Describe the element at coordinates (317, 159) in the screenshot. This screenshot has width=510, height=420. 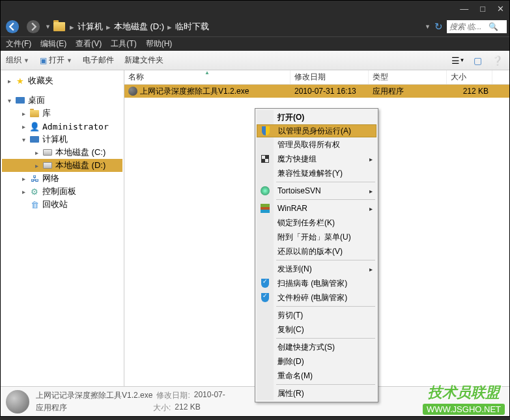
I see `ctx-magic: 魔方快捷组▸` at that location.